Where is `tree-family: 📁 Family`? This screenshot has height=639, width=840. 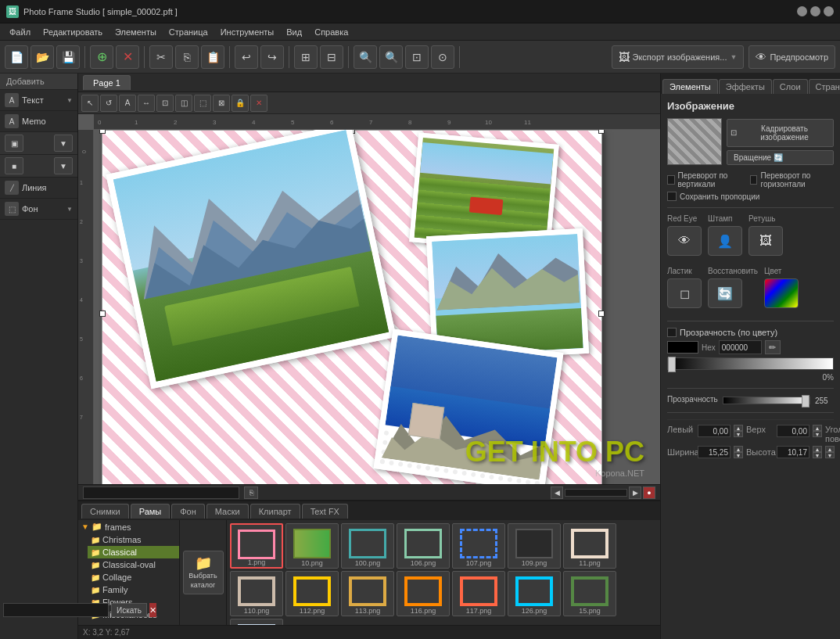 tree-family: 📁 Family is located at coordinates (133, 590).